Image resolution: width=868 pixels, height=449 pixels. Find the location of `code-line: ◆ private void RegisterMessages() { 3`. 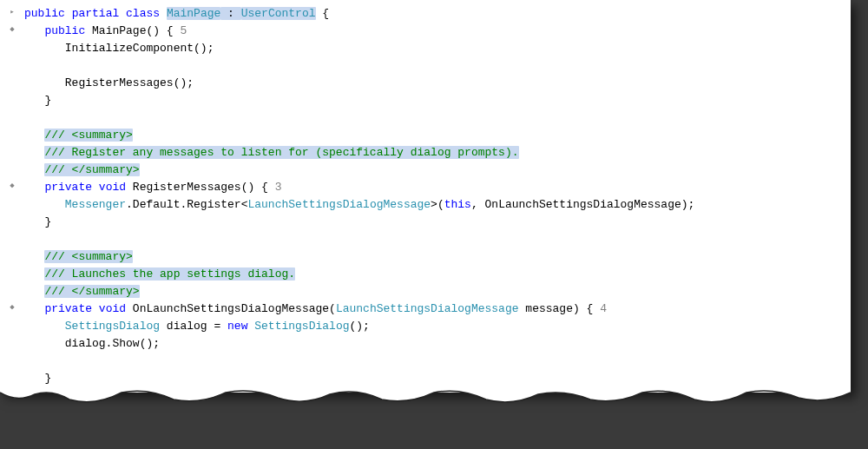

code-line: ◆ private void RegisterMessages() { 3 is located at coordinates (425, 188).